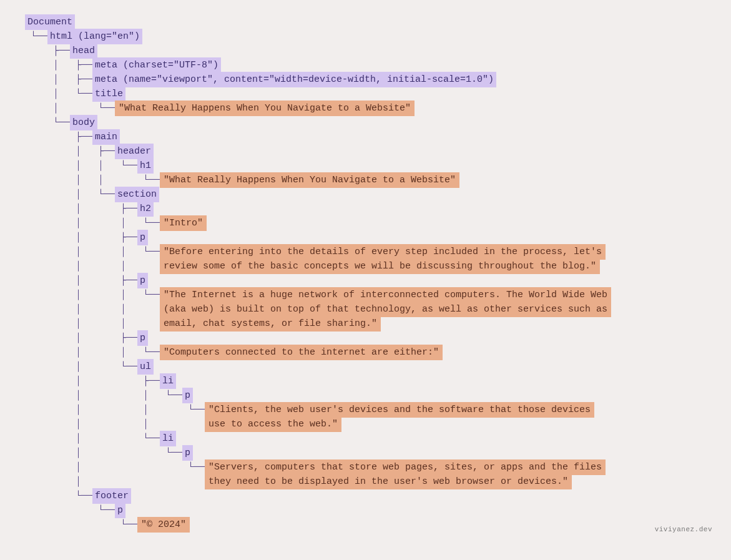  Describe the element at coordinates (366, 425) in the screenshot. I see `tree-row: │ │ use to access the web."` at that location.